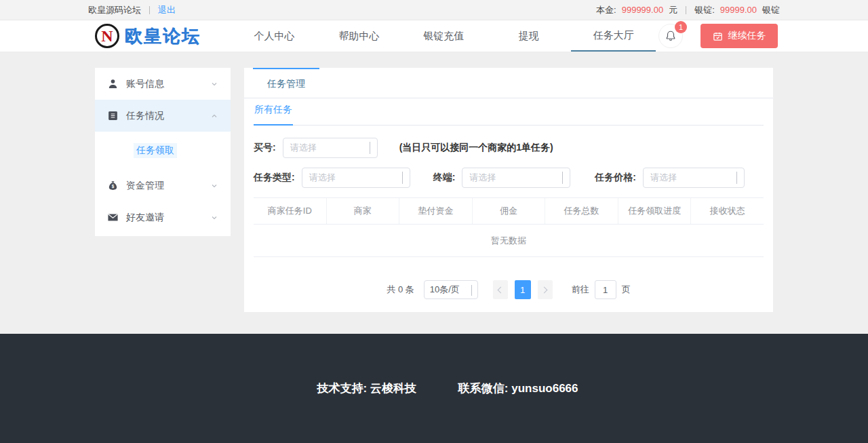 This screenshot has width=868, height=443. What do you see at coordinates (356, 178) in the screenshot?
I see `task-type-select: 请选择` at bounding box center [356, 178].